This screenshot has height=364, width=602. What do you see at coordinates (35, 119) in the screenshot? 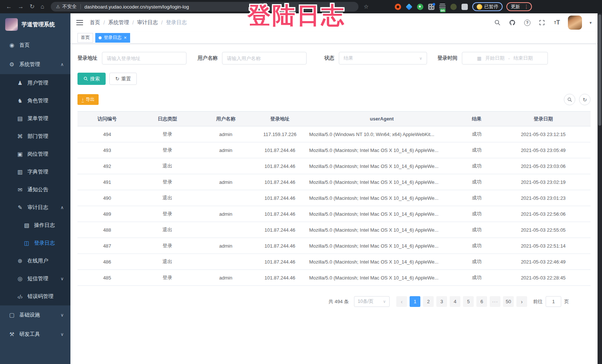
I see `sidebar-item-menus: ▤菜单管理` at bounding box center [35, 119].